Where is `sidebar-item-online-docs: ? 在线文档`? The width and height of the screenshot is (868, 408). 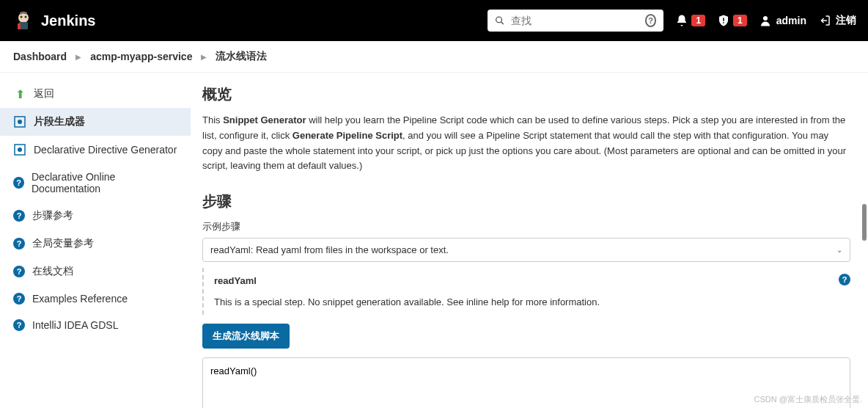 sidebar-item-online-docs: ? 在线文档 is located at coordinates (95, 272).